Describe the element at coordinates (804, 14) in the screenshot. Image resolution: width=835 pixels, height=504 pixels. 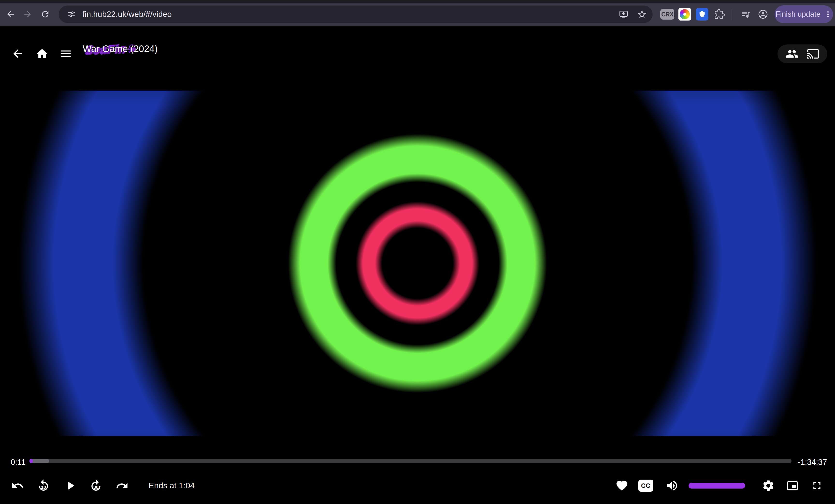
I see `finish-update-button: Finish update` at that location.